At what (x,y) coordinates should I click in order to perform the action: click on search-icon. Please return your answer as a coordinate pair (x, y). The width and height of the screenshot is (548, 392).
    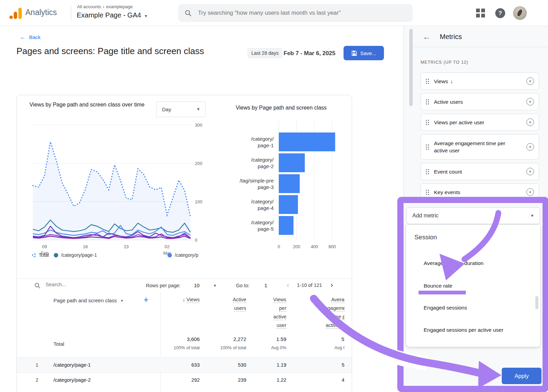
    Looking at the image, I should click on (188, 13).